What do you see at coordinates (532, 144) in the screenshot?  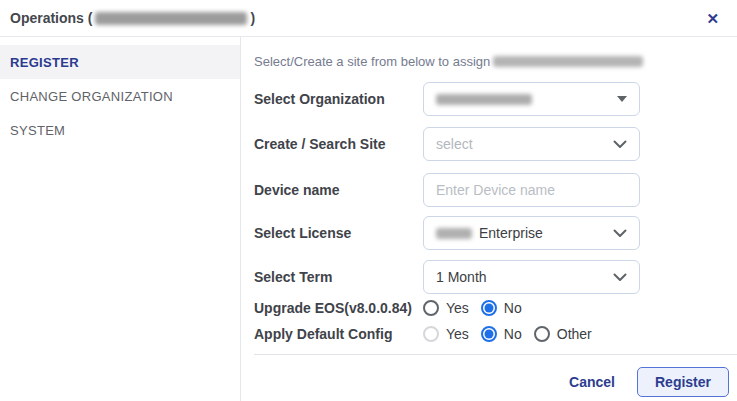 I see `create-search-site-dropdown: select` at bounding box center [532, 144].